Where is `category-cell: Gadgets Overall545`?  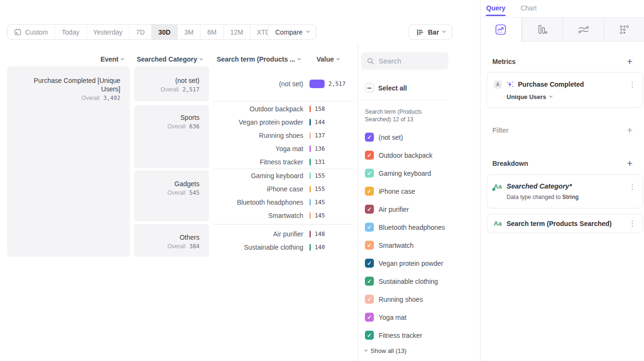
category-cell: Gadgets Overall545 is located at coordinates (172, 196).